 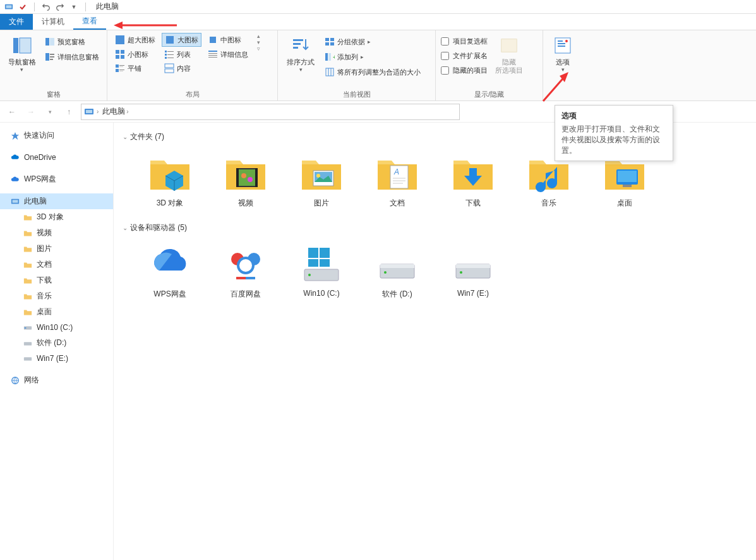 I want to click on view-large-button: 大图标, so click(x=182, y=40).